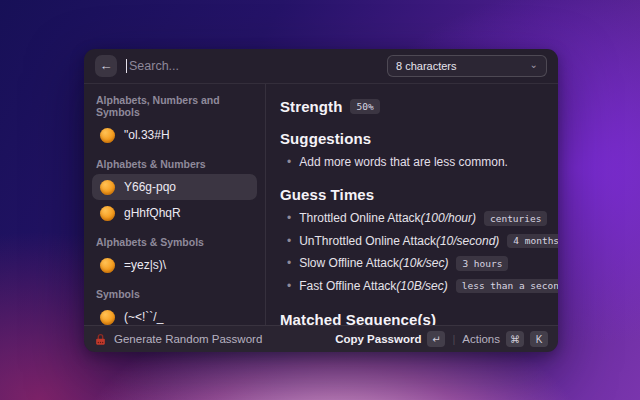 The height and width of the screenshot is (400, 640). I want to click on section-header: Symbols, so click(174, 294).